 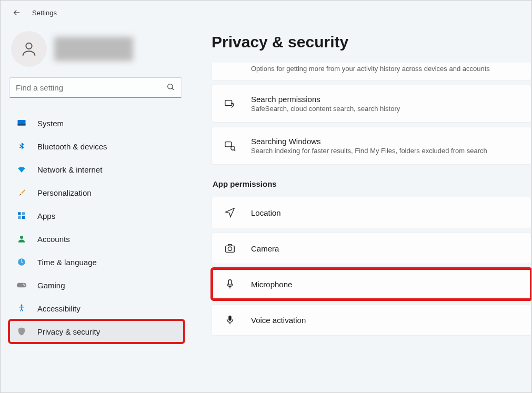 I want to click on username-redacted, so click(x=94, y=49).